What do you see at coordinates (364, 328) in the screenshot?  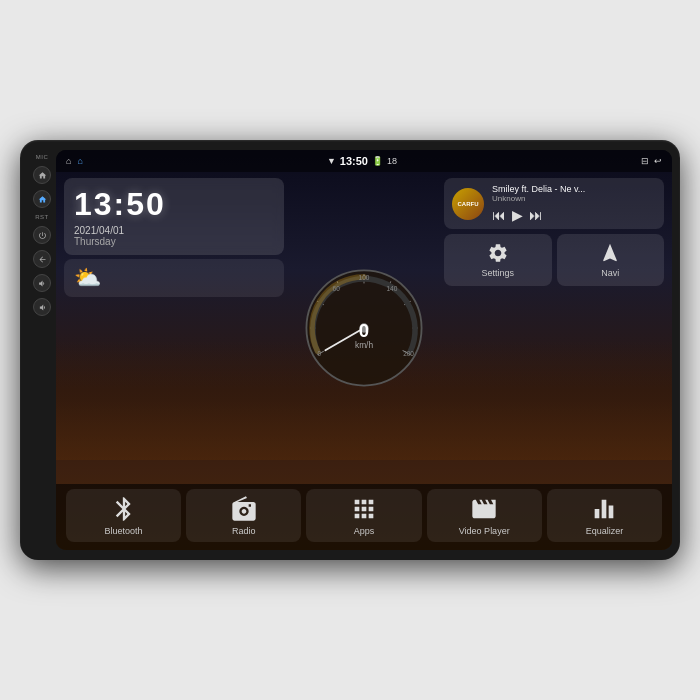 I see `speedometer-gauge: 0 km/h 0 200 60 140 100` at bounding box center [364, 328].